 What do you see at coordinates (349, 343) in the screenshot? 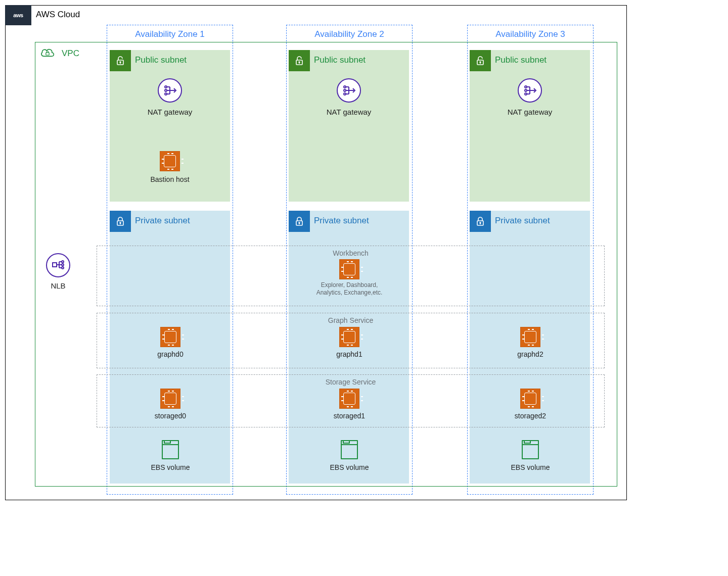
I see `graphd1-instance: graphd1` at bounding box center [349, 343].